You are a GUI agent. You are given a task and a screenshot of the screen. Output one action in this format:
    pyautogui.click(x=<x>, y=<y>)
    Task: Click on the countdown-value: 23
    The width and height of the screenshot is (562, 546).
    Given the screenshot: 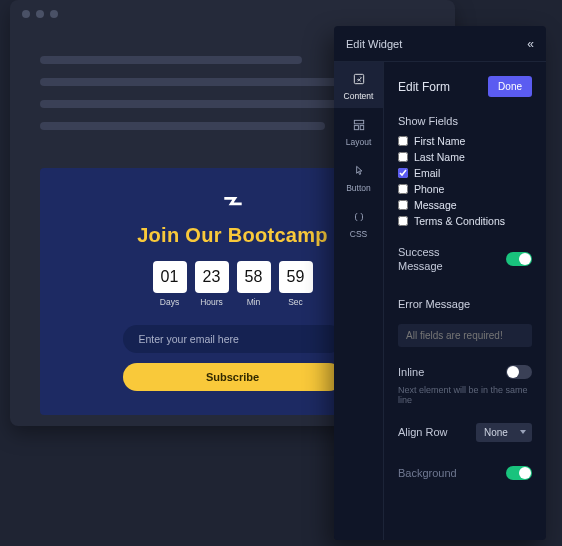 What is the action you would take?
    pyautogui.click(x=212, y=277)
    